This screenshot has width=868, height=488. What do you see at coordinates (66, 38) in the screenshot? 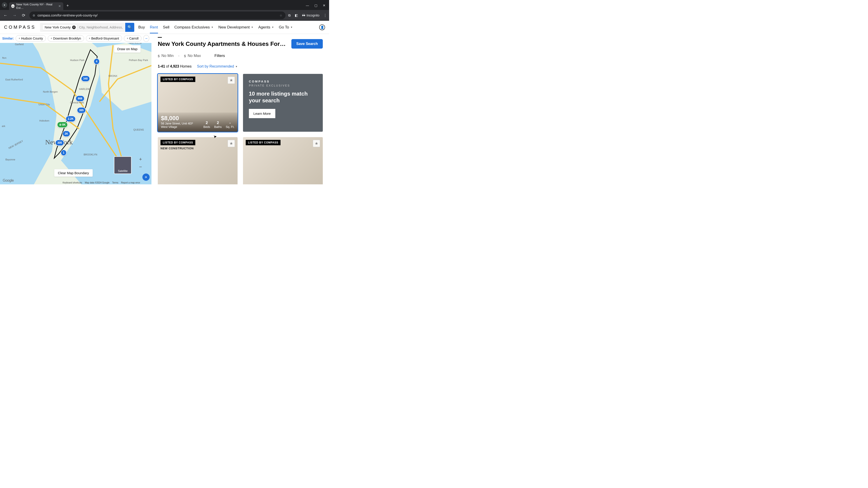
I see `similar-chip: +Downtown Brooklyn` at bounding box center [66, 38].